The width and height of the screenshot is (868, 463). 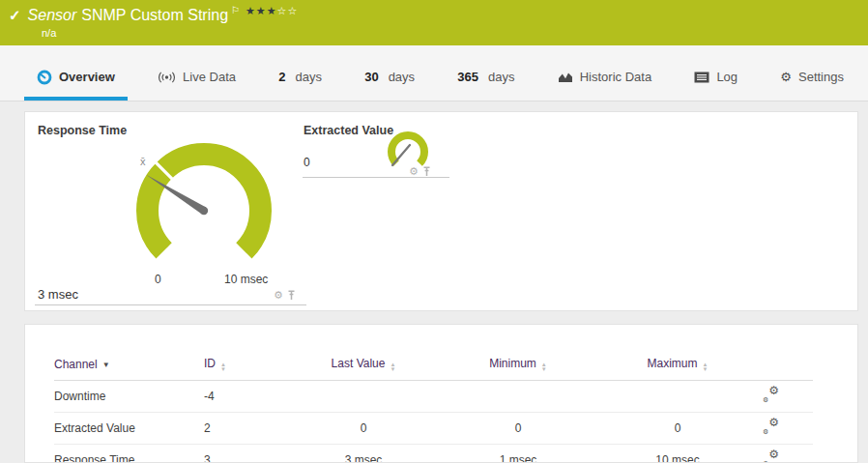 I want to click on tab-live-data: Live Data, so click(x=197, y=79).